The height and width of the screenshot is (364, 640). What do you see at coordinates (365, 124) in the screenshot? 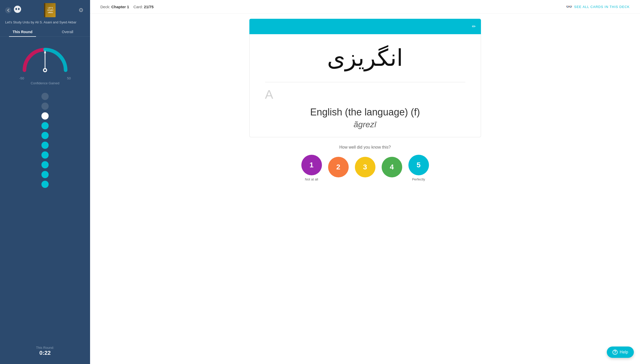
I see `transliteration: ãgrezī` at bounding box center [365, 124].